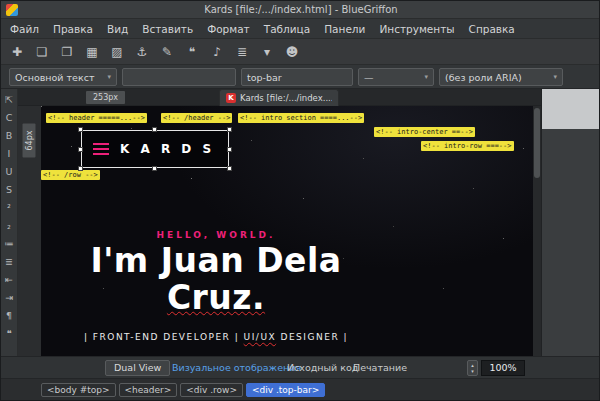 The image size is (600, 401). I want to click on menu-table: Таблица, so click(287, 29).